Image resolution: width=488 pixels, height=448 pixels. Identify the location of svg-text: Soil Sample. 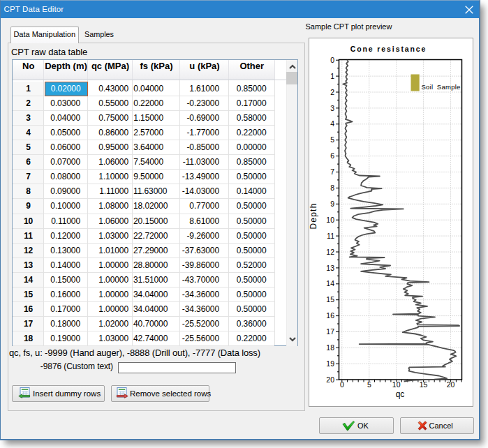
(441, 87).